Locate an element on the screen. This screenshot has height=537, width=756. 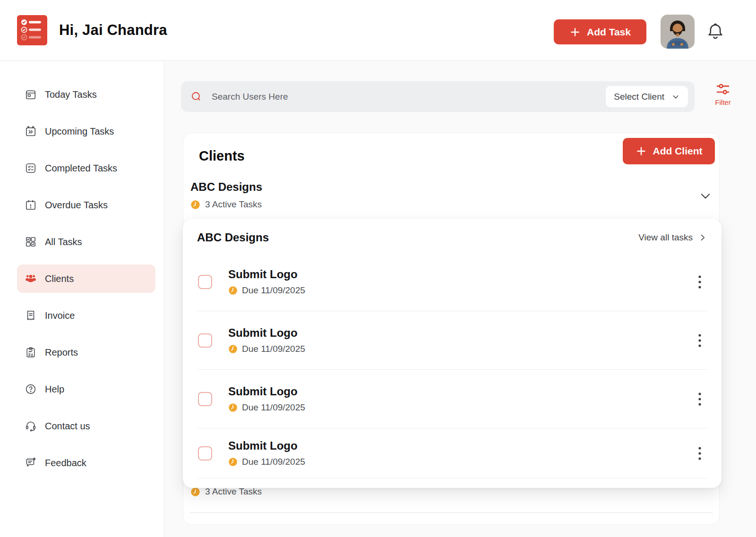
sidebar-item-completed-tasks: Completed Tasks is located at coordinates (86, 168).